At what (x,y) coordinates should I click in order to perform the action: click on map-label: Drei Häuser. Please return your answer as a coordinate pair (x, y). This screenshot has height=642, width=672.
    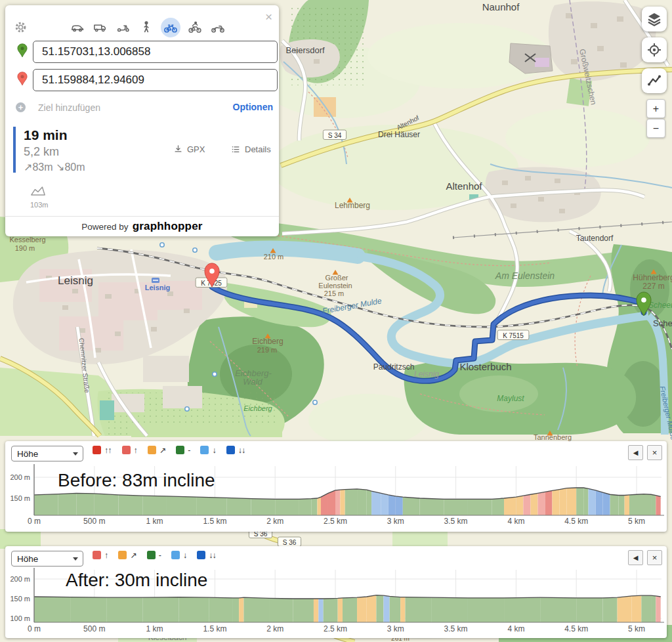
    Looking at the image, I should click on (399, 135).